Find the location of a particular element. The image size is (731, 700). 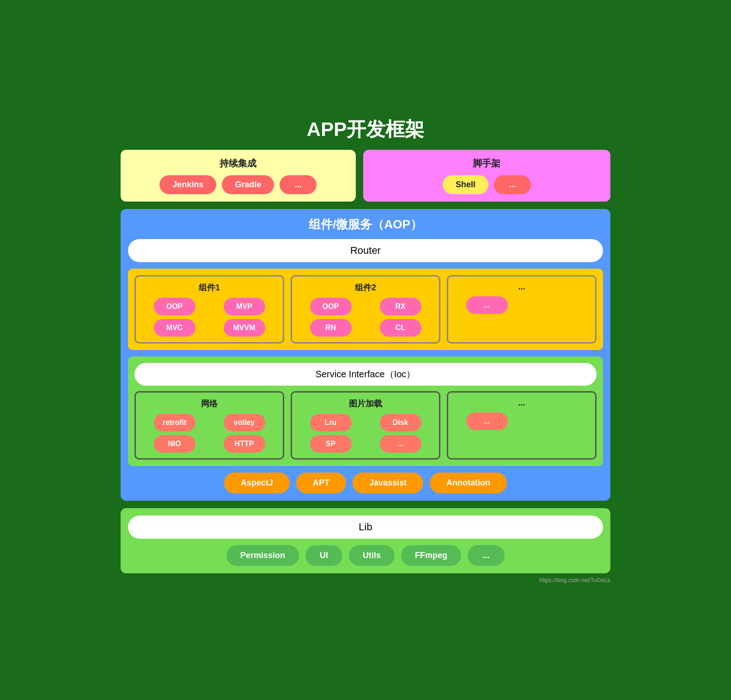

component3-box: ... ... is located at coordinates (522, 309).